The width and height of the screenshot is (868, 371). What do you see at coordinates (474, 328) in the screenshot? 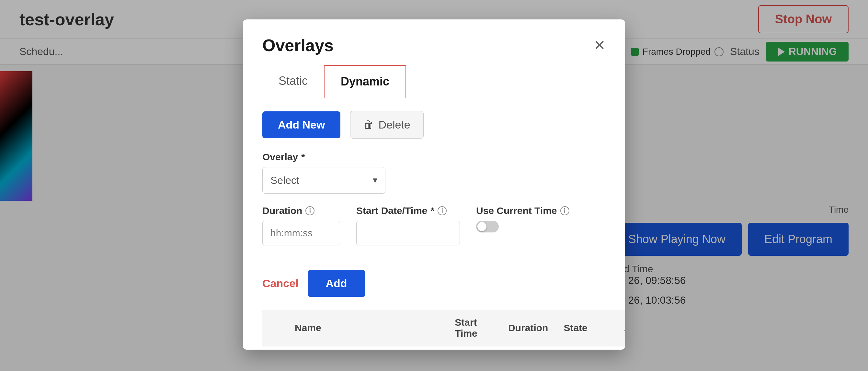
I see `col-start-time: Start Time` at bounding box center [474, 328].